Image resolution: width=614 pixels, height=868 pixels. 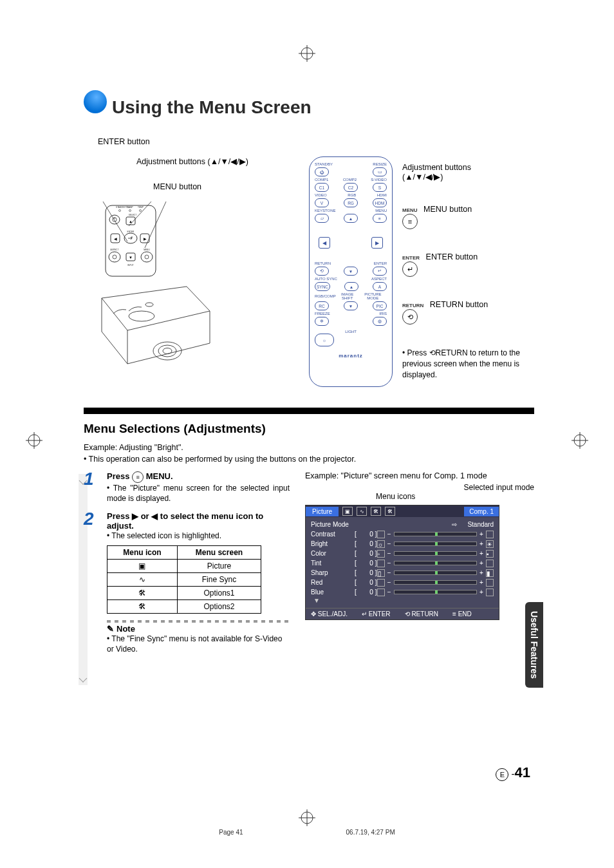 What do you see at coordinates (309, 411) in the screenshot?
I see `section-divider` at bounding box center [309, 411].